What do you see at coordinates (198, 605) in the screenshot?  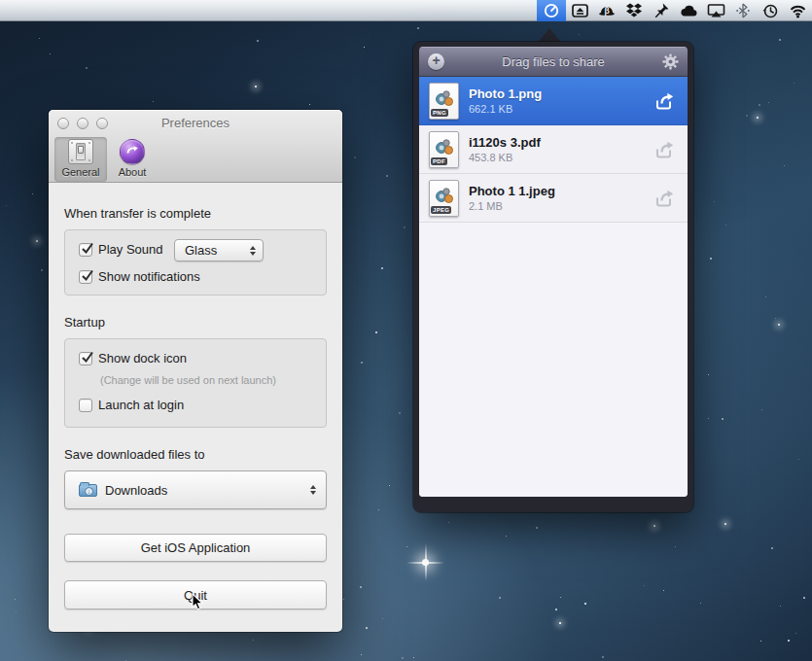 I see `mouse-cursor` at bounding box center [198, 605].